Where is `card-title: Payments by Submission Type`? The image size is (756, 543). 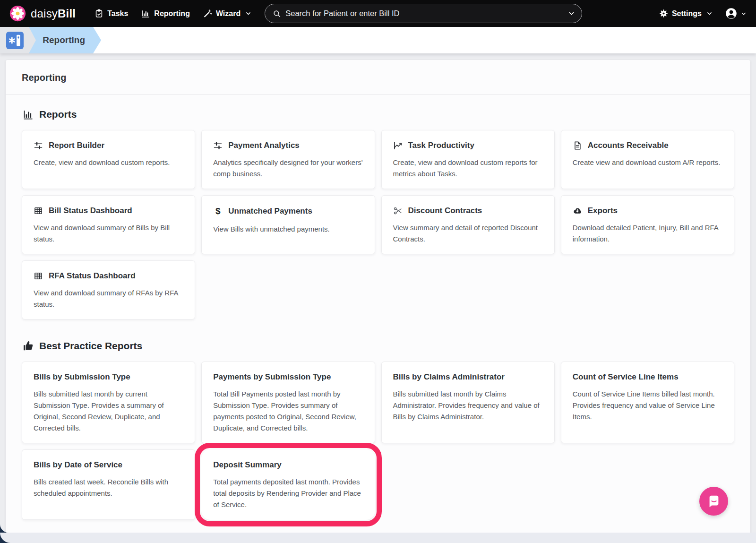
card-title: Payments by Submission Type is located at coordinates (272, 377).